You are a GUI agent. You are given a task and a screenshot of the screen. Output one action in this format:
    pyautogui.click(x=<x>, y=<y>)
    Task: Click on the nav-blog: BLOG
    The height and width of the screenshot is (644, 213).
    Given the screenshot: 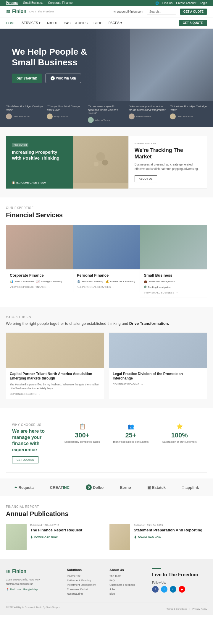 What is the action you would take?
    pyautogui.click(x=98, y=23)
    